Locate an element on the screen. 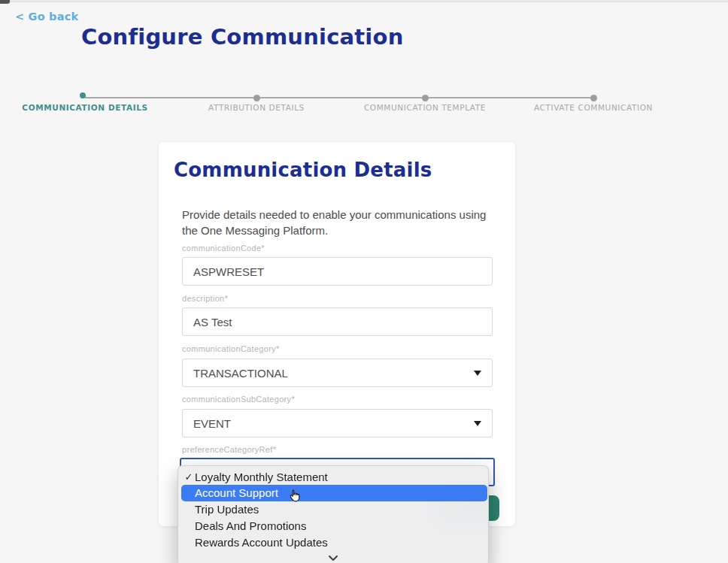 This screenshot has height=563, width=728. menu-option-account-support-label: Account Support is located at coordinates (236, 493).